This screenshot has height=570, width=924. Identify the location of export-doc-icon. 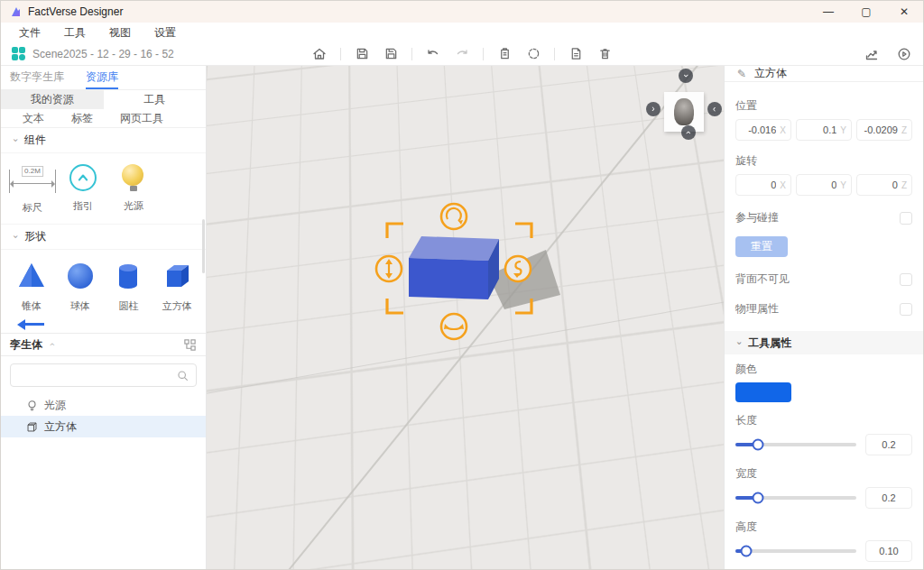
(576, 54).